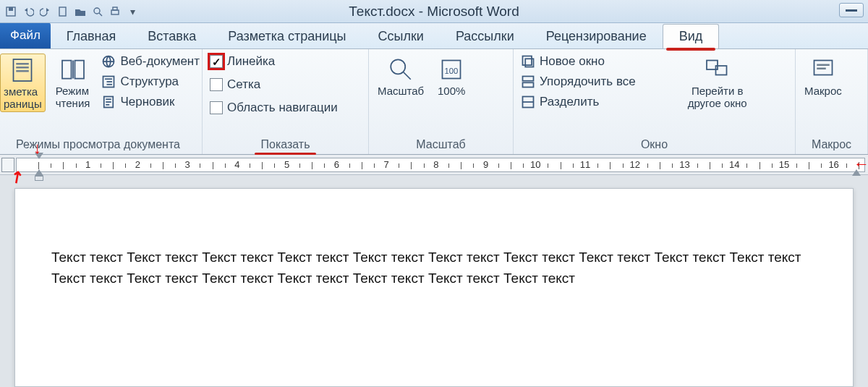 Image resolution: width=868 pixels, height=387 pixels. Describe the element at coordinates (115, 12) in the screenshot. I see `print-icon` at that location.